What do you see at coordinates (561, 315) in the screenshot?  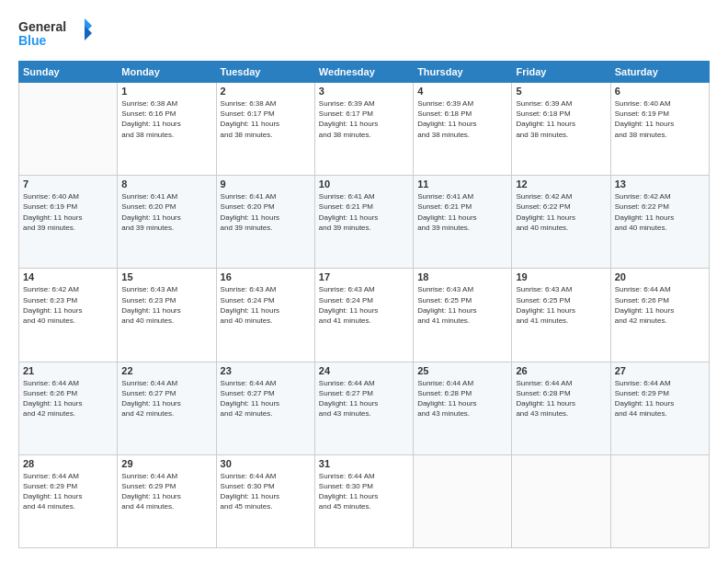 I see `calendar-day-cell: 19Sunrise: 6:43 AMSunset: 6:25 PMDayligh…` at bounding box center [561, 315].